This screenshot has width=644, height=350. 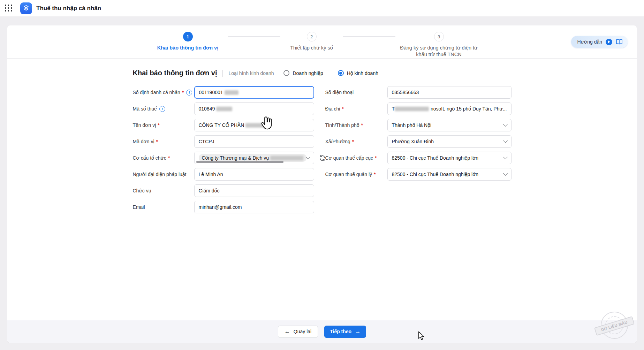 I want to click on field-label: Tỉnh/Thành phố, so click(x=342, y=125).